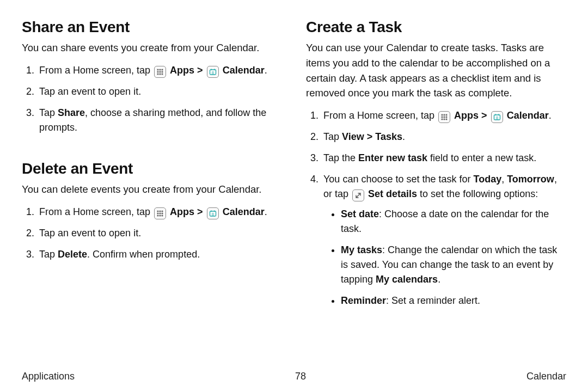 The height and width of the screenshot is (392, 588). I want to click on footer-right: Calendar, so click(547, 377).